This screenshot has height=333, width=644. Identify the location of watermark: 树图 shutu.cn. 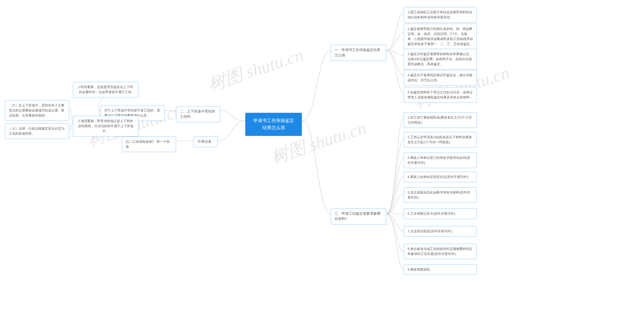
(256, 70).